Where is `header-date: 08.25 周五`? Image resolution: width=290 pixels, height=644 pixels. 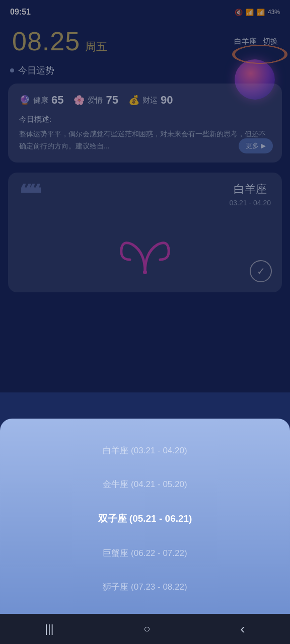 header-date: 08.25 周五 is located at coordinates (59, 41).